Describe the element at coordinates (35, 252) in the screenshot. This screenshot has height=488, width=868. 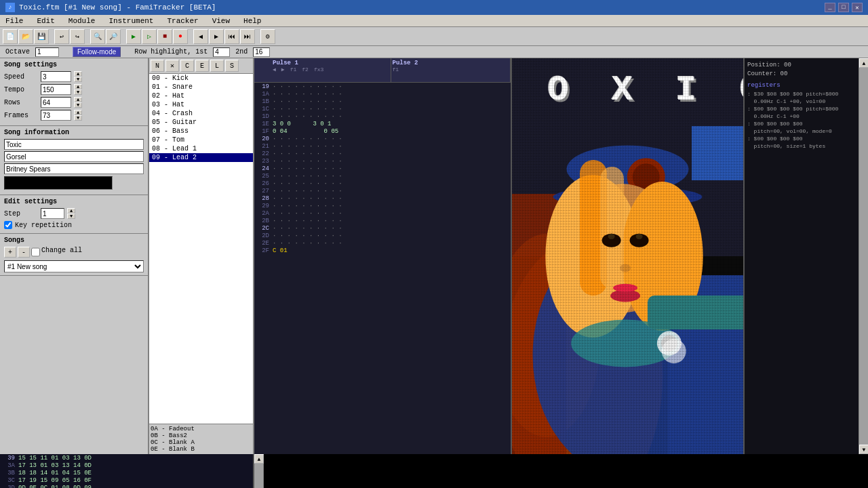
I see `change-all-checkbox` at that location.